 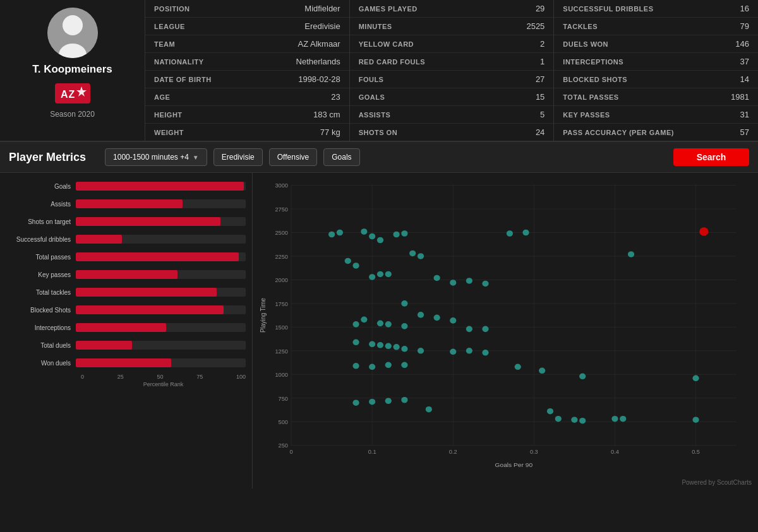 What do you see at coordinates (164, 44) in the screenshot?
I see `stat-label: TEAM` at bounding box center [164, 44].